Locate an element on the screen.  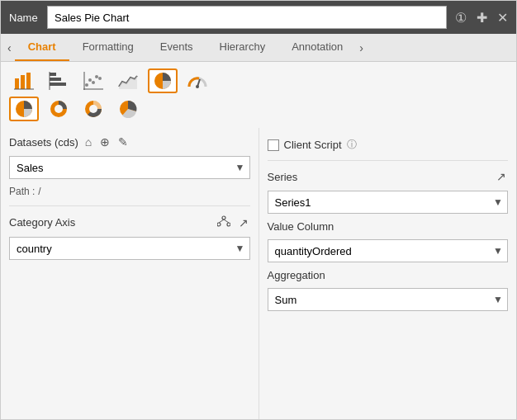
name-label: Name is located at coordinates (24, 18).